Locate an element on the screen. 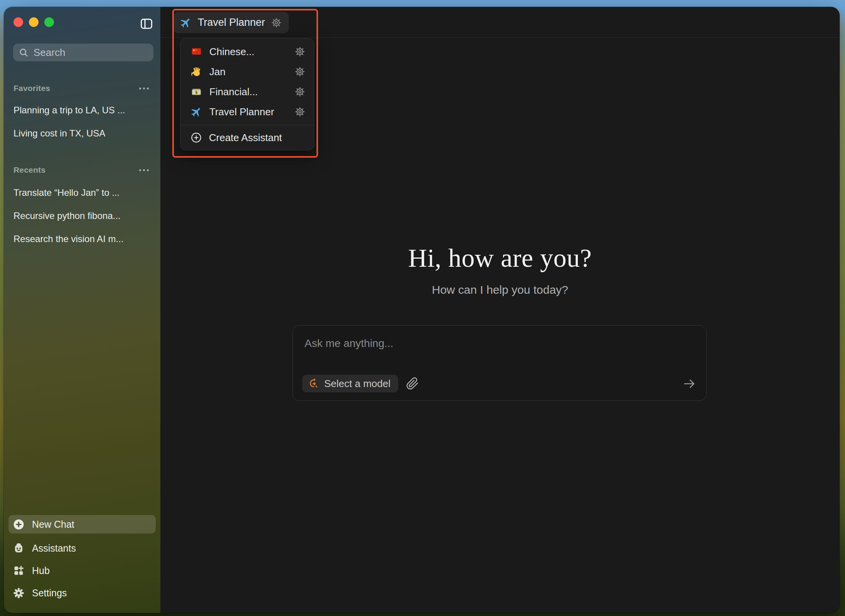  chat-composer: Select a model is located at coordinates (500, 363).